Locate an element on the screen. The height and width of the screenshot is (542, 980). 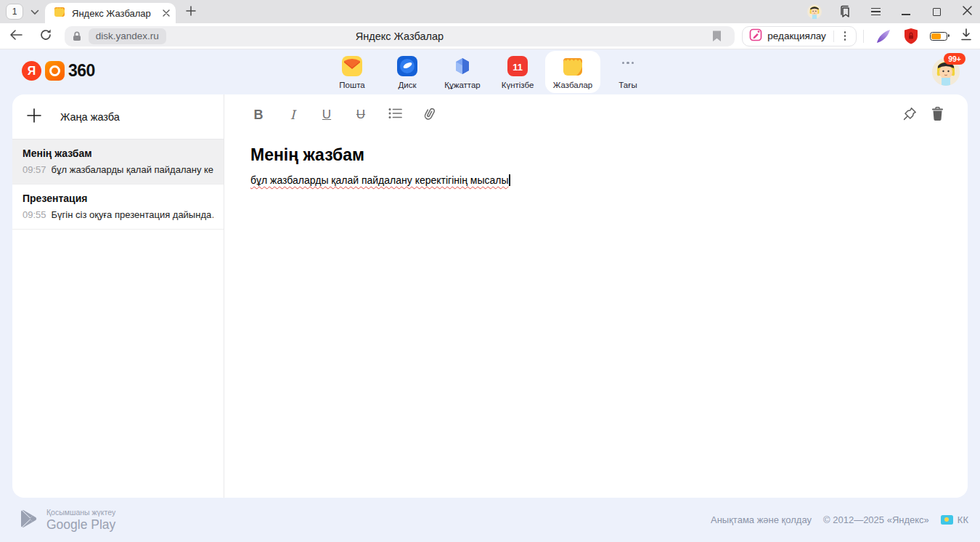
browser-address-bar: disk.yandex.ru Яндекс Жазбалар редакциял… is located at coordinates (490, 36).